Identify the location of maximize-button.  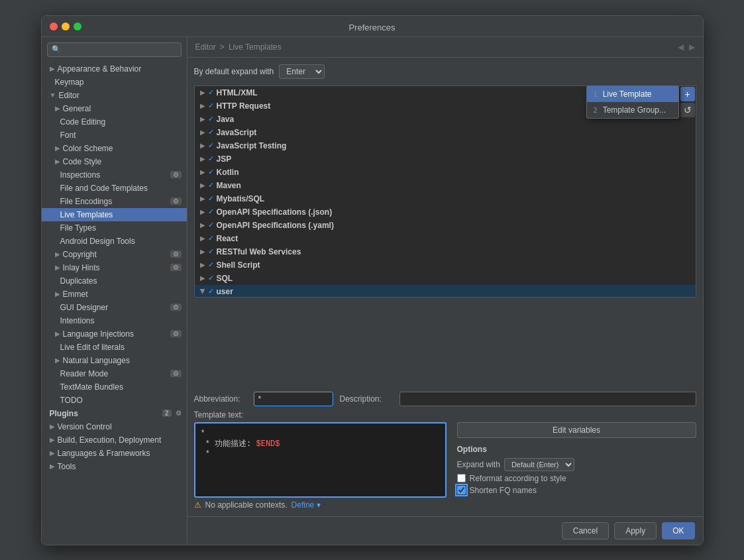
(78, 27).